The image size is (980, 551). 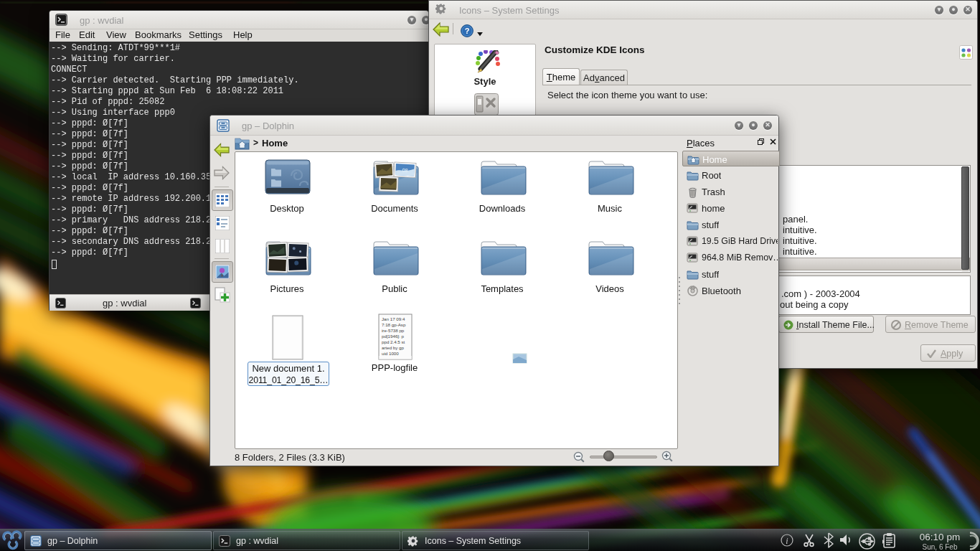 I want to click on svg-text: pd[1946]: p, so click(x=393, y=336).